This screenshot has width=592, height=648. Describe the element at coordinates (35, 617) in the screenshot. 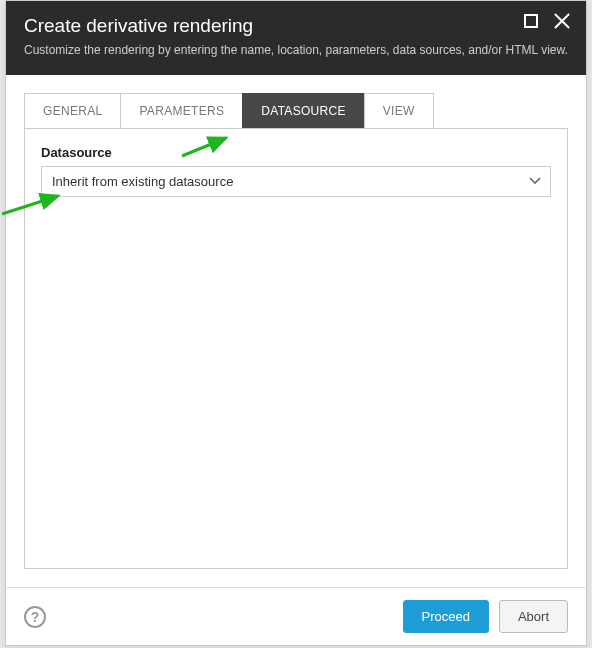

I see `help-icon: ?` at that location.